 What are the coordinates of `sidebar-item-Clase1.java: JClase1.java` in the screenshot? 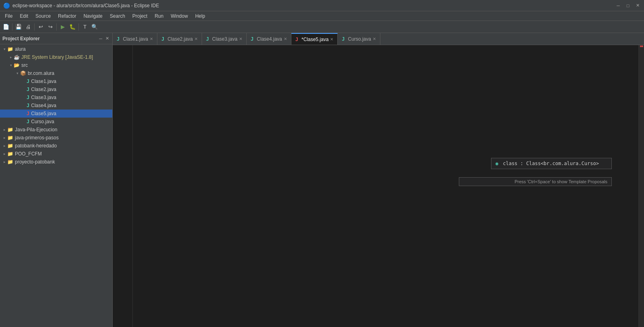 It's located at (56, 81).